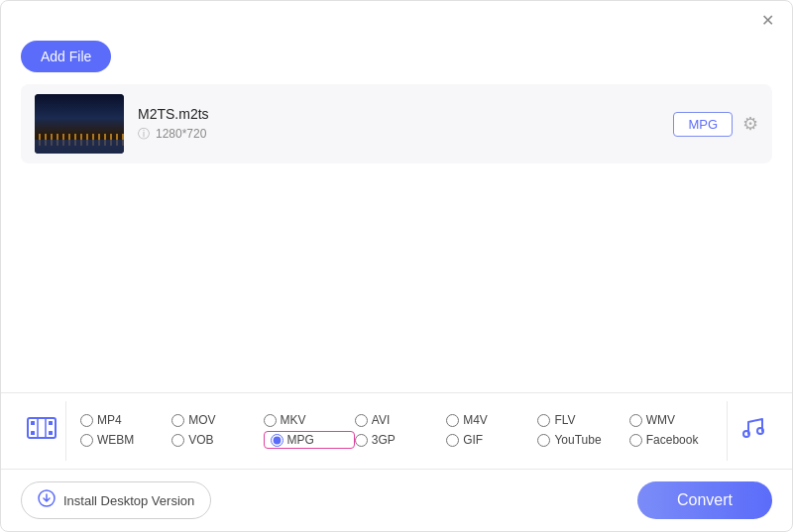 The height and width of the screenshot is (532, 793). I want to click on footer: Install Desktop Version Convert, so click(396, 499).